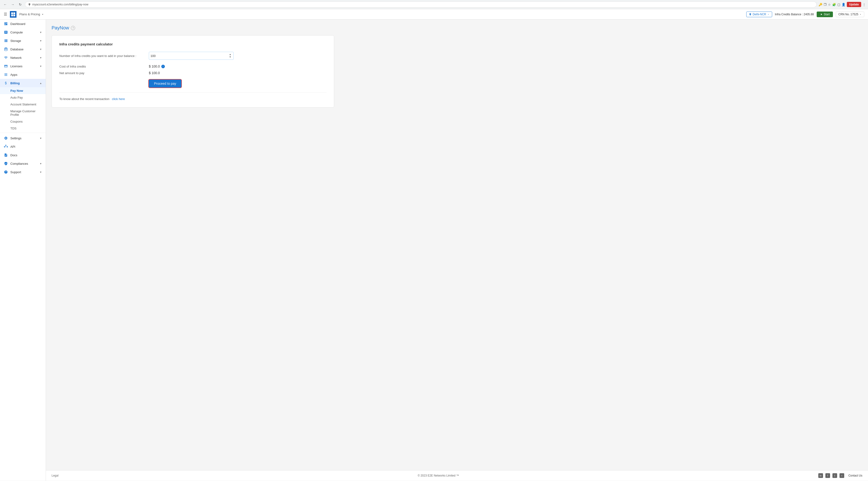  I want to click on sidebar-item-storage: Storage ▼, so click(23, 40).